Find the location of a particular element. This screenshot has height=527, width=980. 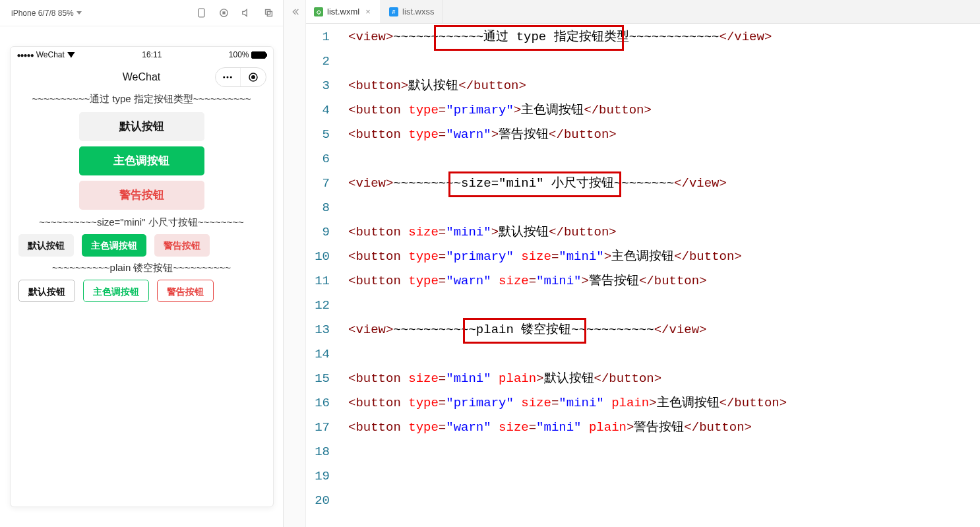

clock-label: 16:11 is located at coordinates (152, 55).